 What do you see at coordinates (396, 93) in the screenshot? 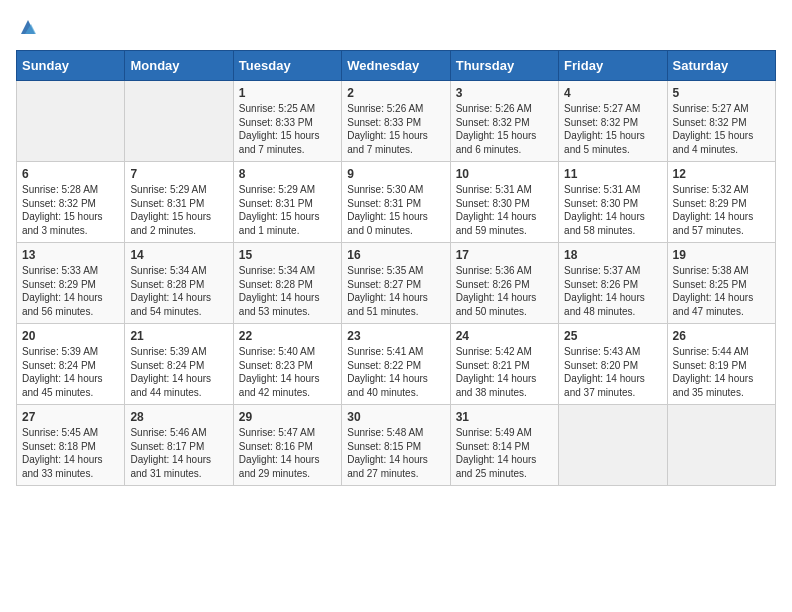
I see `day-number: 2` at bounding box center [396, 93].